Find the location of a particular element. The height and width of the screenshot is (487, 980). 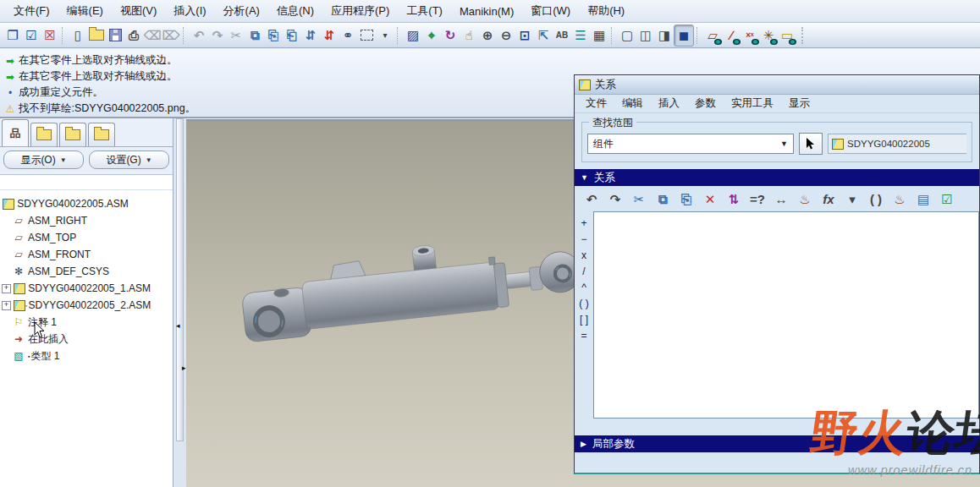

file-save-icon is located at coordinates (115, 36).